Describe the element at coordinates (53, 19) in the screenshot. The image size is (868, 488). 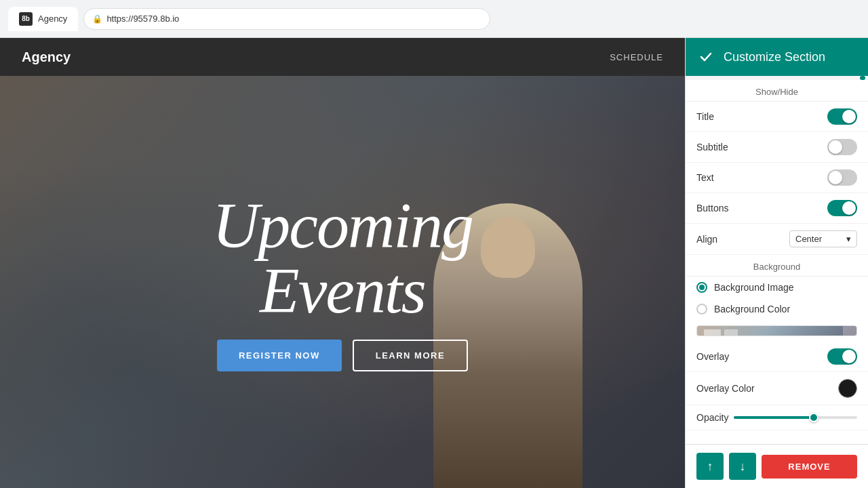
I see `tab-title: Agency` at that location.